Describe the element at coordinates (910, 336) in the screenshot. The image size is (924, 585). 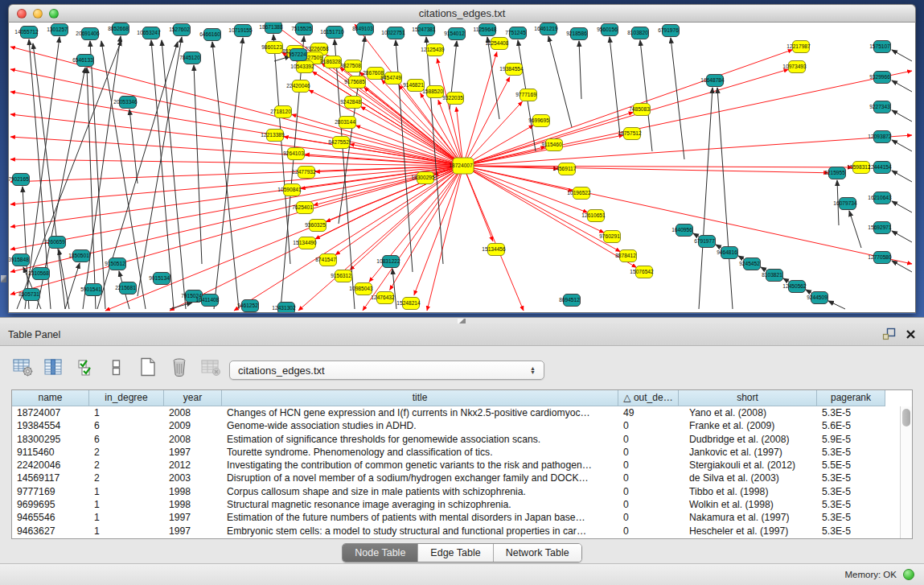
I see `close-panel-button` at that location.